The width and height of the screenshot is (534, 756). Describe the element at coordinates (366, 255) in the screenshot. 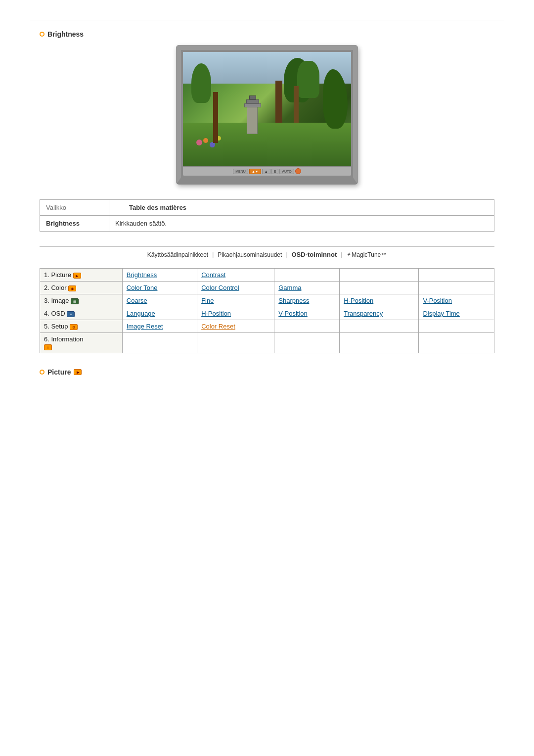

I see `magictune-brand: ✦ MagicTune™` at that location.